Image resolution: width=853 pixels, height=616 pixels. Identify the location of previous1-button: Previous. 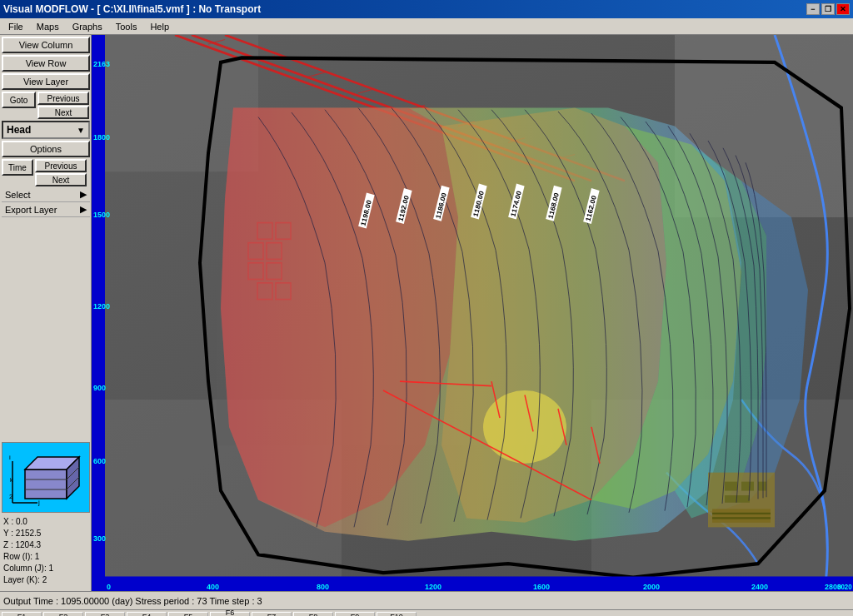
(63, 98).